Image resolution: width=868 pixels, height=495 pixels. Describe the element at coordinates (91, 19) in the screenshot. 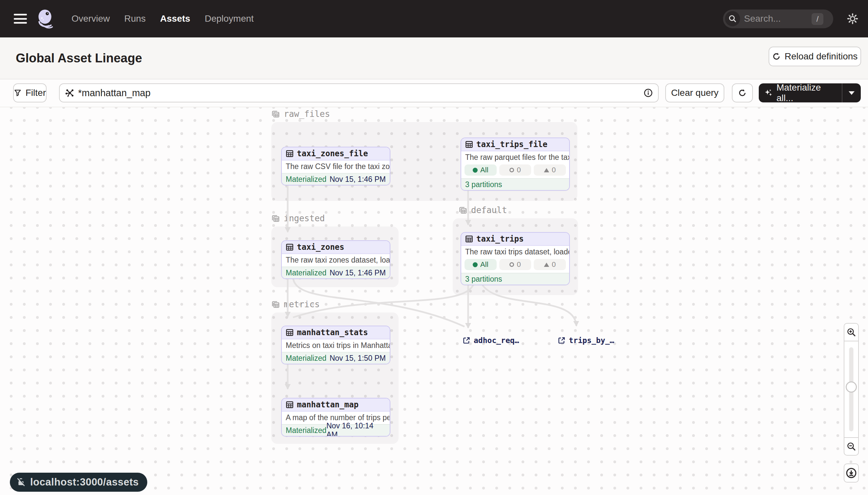

I see `tab-overview: Overview` at that location.